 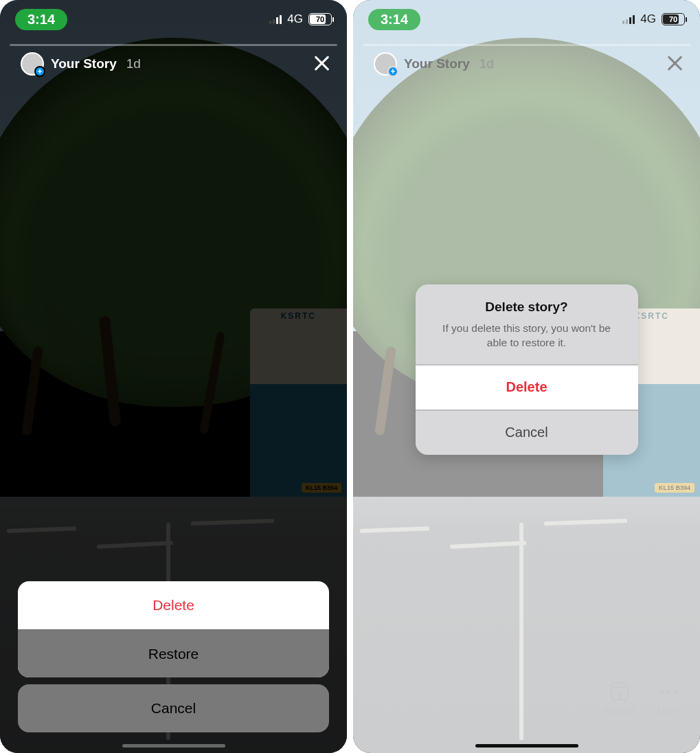 What do you see at coordinates (620, 691) in the screenshot?
I see `reel-icon` at bounding box center [620, 691].